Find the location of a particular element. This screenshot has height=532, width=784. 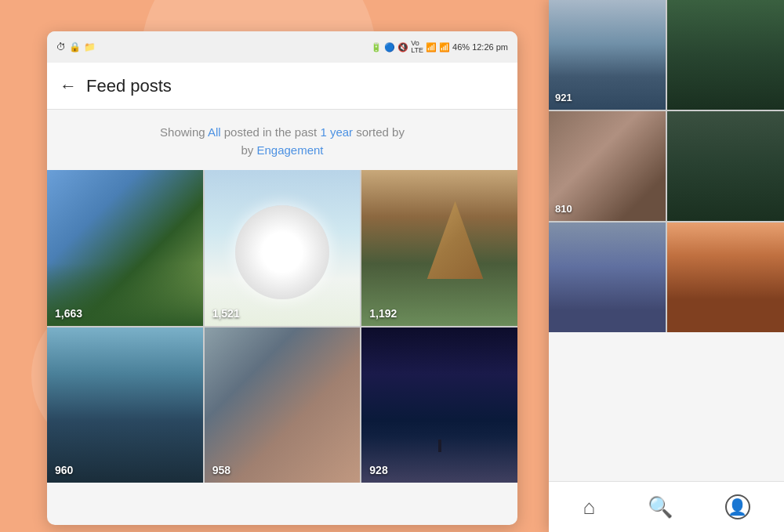

battery-icon: 🔋 is located at coordinates (376, 47).